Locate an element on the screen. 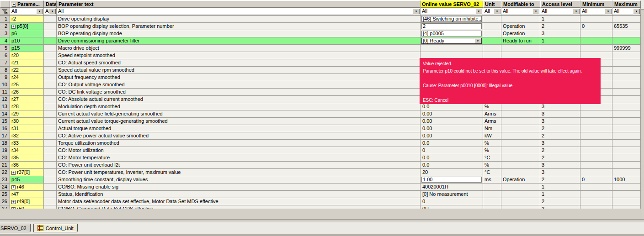 The image size is (644, 236). parameter-cell: r29 is located at coordinates (27, 114).